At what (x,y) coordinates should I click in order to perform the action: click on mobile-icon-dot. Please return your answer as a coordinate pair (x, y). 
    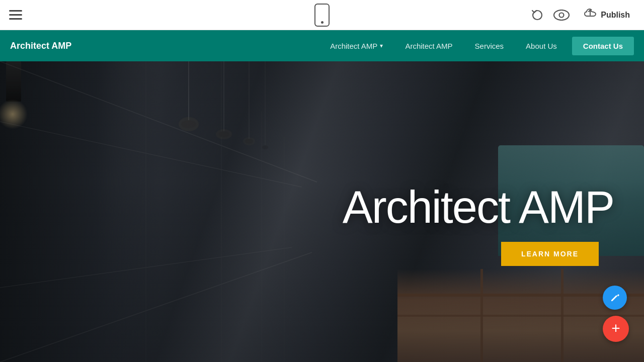
    Looking at the image, I should click on (322, 22).